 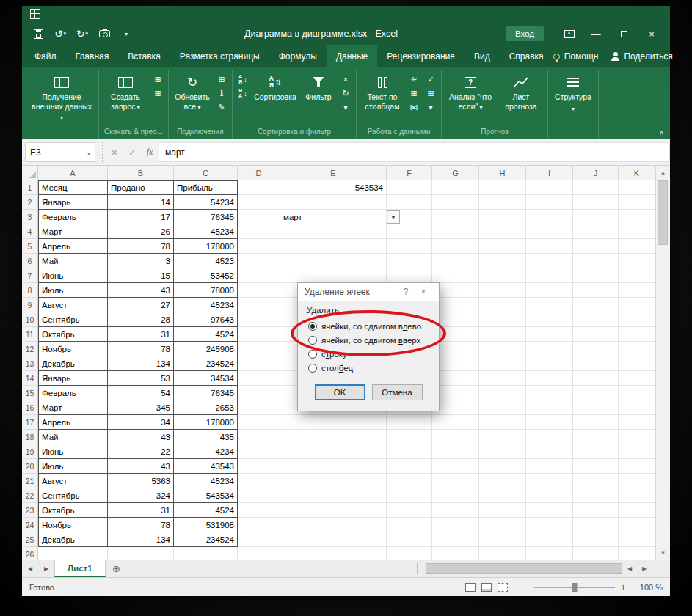 What do you see at coordinates (503, 173) in the screenshot?
I see `column-header-H: H` at bounding box center [503, 173].